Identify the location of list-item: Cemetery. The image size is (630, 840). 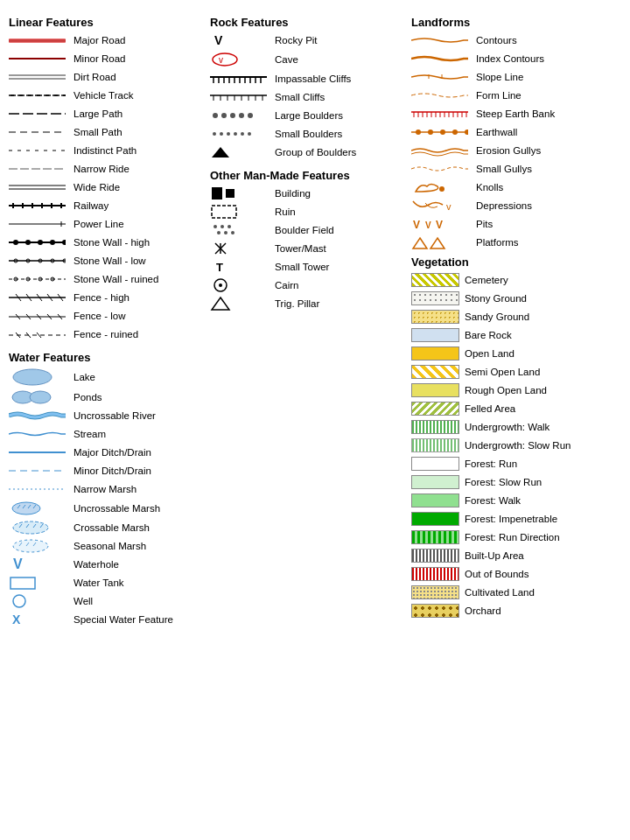
(521, 280).